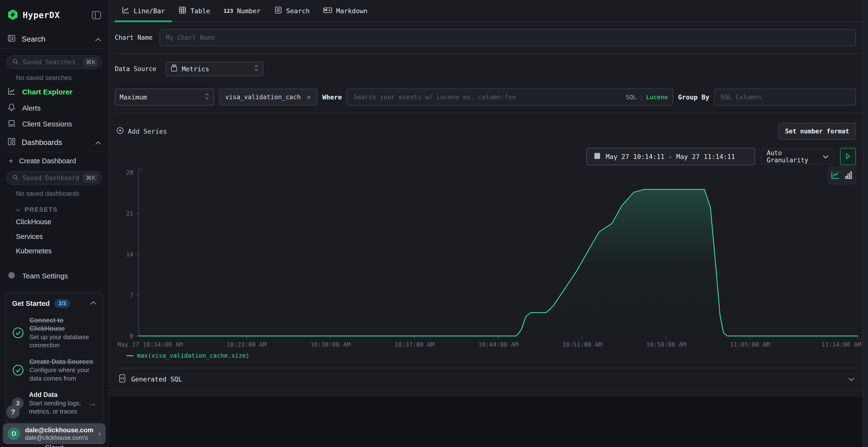 Image resolution: width=868 pixels, height=447 pixels. I want to click on sidebar: HyperDX Search ⌘K No saved searches, so click(55, 224).